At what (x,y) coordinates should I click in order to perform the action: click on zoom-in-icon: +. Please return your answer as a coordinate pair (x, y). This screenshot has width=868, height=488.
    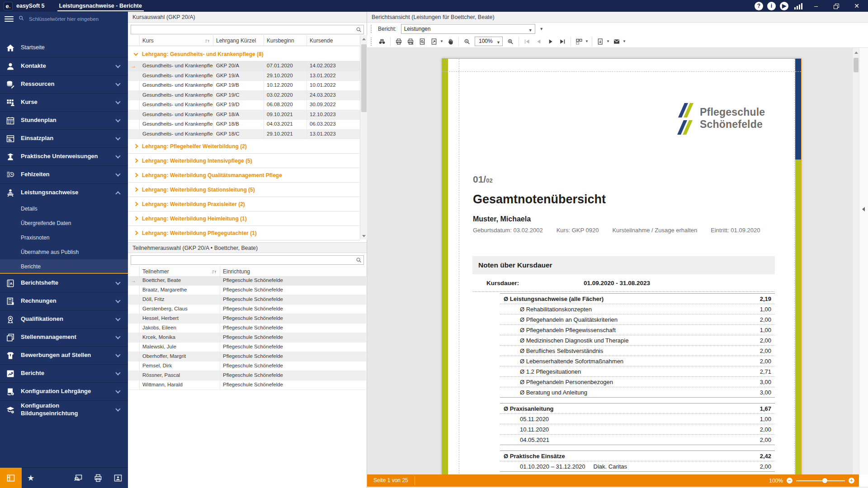
    Looking at the image, I should click on (852, 481).